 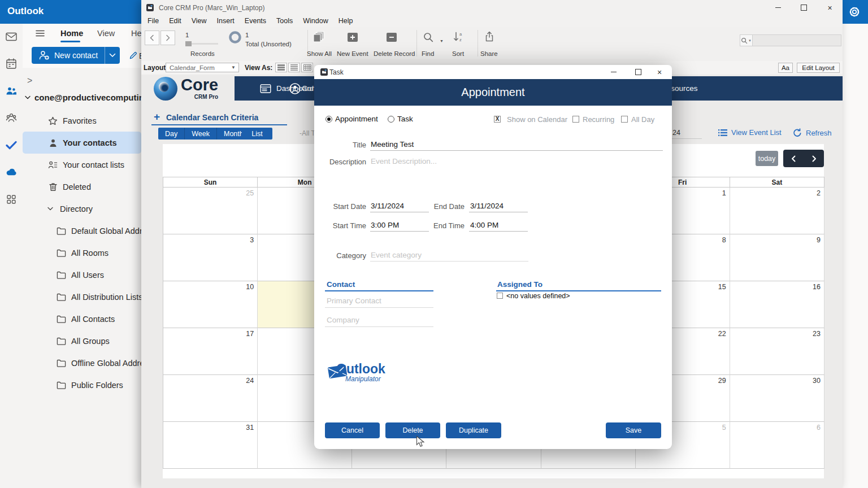 What do you see at coordinates (388, 206) in the screenshot?
I see `start-date-field: 3/11/2024` at bounding box center [388, 206].